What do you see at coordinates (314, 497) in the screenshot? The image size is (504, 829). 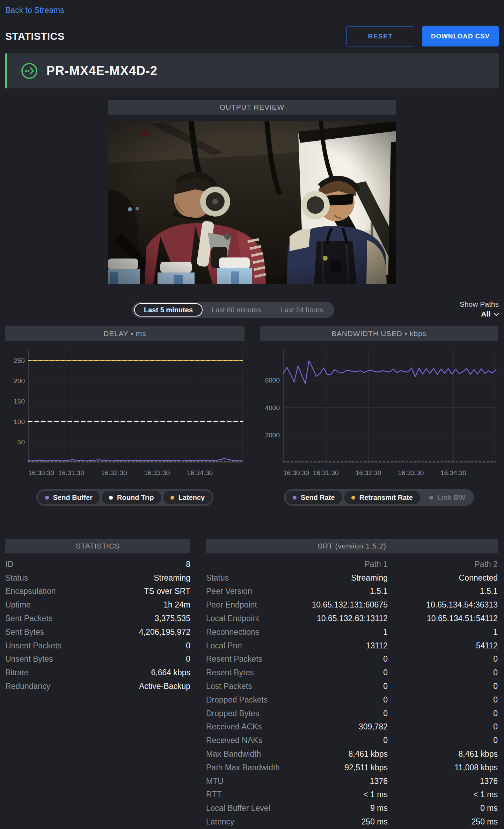 I see `legend-item-send-rate: Send Rate` at bounding box center [314, 497].